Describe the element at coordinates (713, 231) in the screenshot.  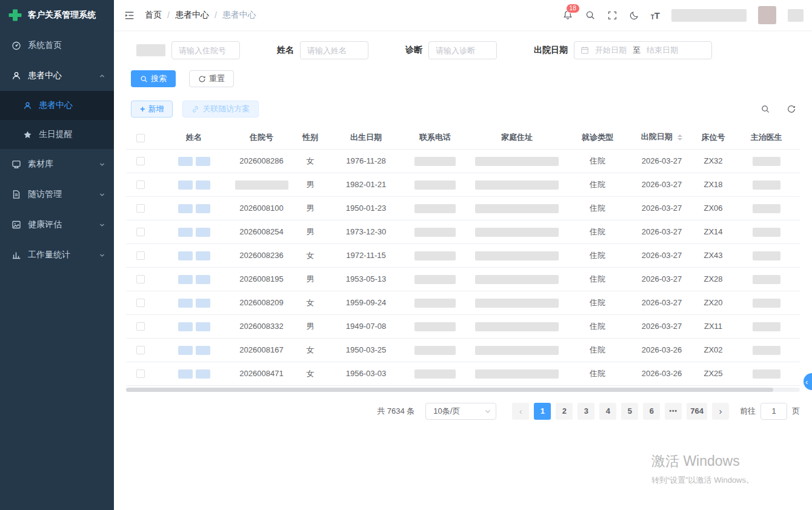
I see `cell-bed-no: ZX14` at that location.